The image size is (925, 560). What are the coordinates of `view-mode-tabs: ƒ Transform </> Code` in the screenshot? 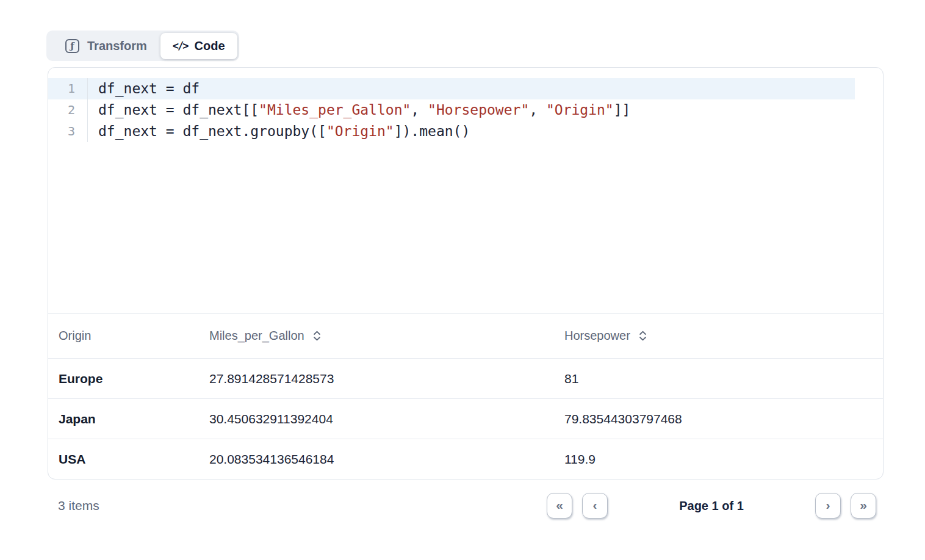 It's located at (143, 46).